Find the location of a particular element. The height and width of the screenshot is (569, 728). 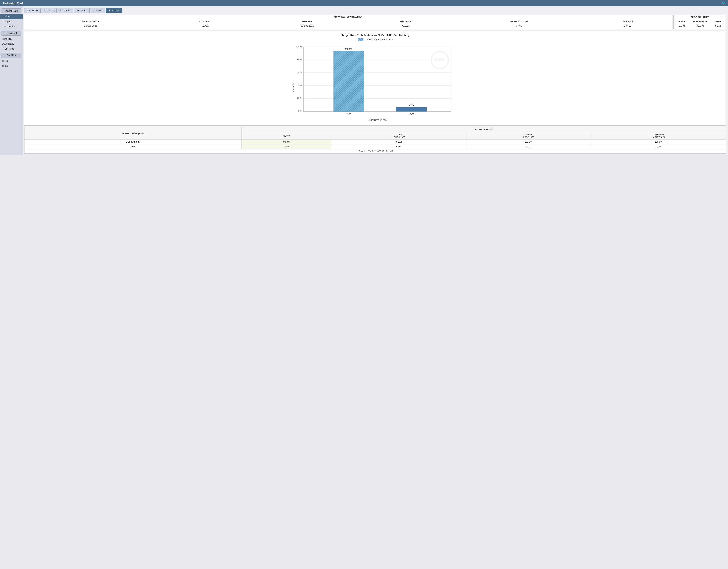

prior-volume-value: 3,450 is located at coordinates (519, 26).